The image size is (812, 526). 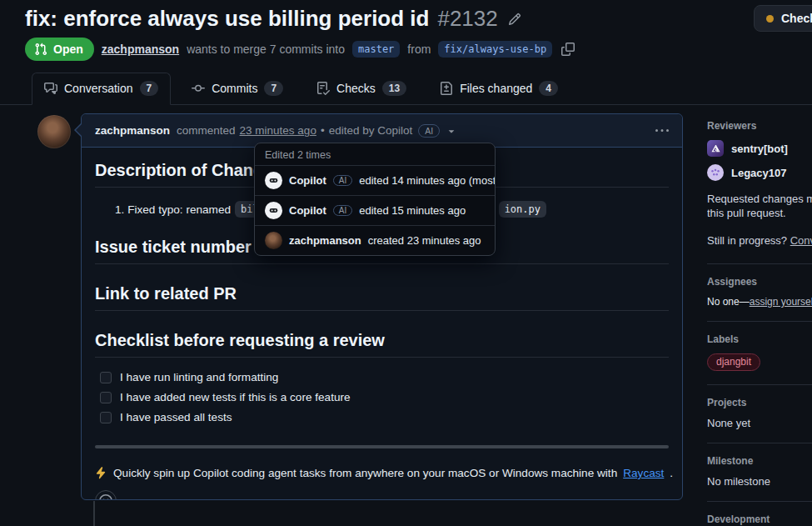 I want to click on edit-history-toggle, so click(x=451, y=131).